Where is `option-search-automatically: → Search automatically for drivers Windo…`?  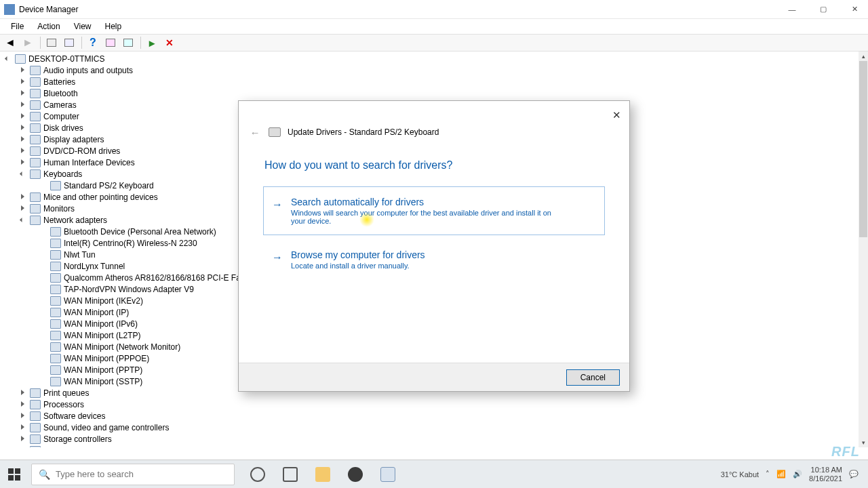
option-search-automatically: → Search automatically for drivers Windo… is located at coordinates (434, 211).